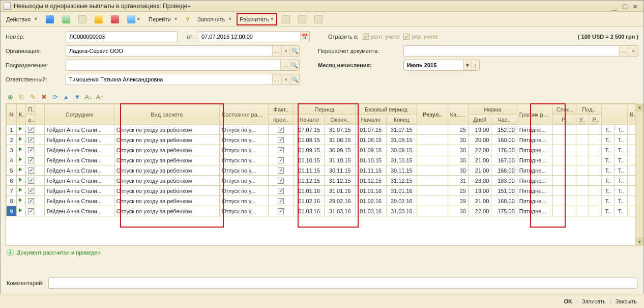 Image resolution: width=644 pixels, height=308 pixels. What do you see at coordinates (244, 115) in the screenshot?
I see `col-worker-state: Состояние работника` at bounding box center [244, 115].